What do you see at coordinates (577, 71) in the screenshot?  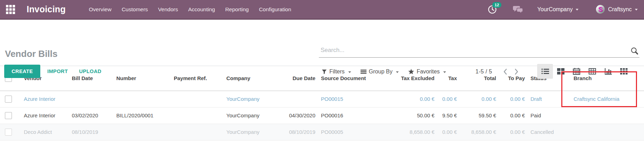 I see `calendar-view-icon` at bounding box center [577, 71].